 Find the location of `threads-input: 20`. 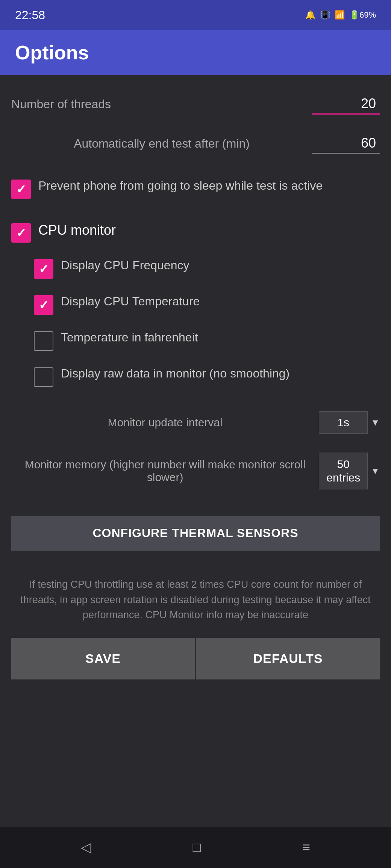

threads-input: 20 is located at coordinates (346, 104).